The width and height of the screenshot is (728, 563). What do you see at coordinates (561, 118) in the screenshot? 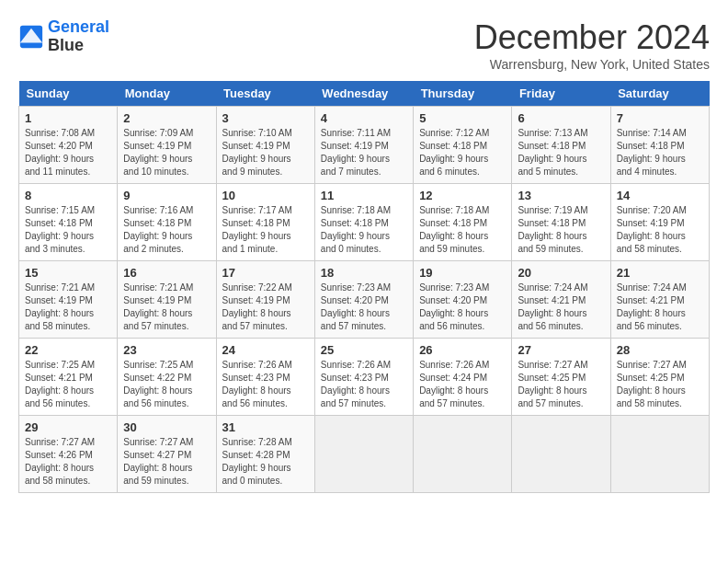
I see `day-number: 6` at bounding box center [561, 118].